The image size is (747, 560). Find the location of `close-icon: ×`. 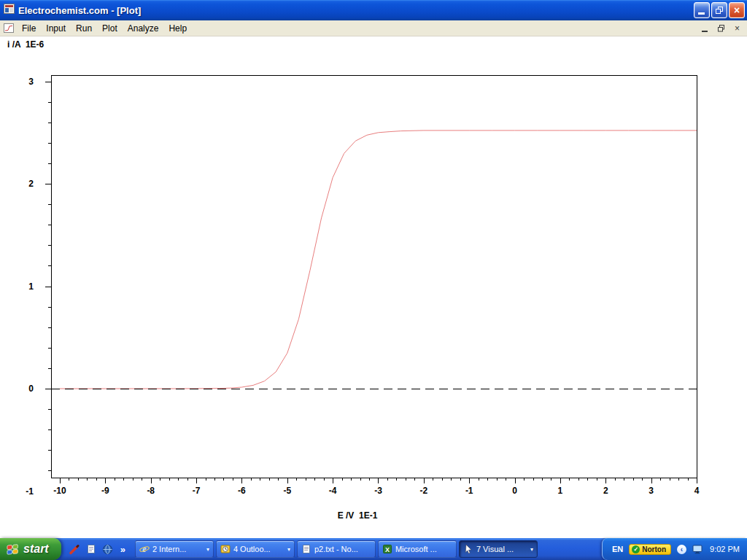

close-icon: × is located at coordinates (737, 10).